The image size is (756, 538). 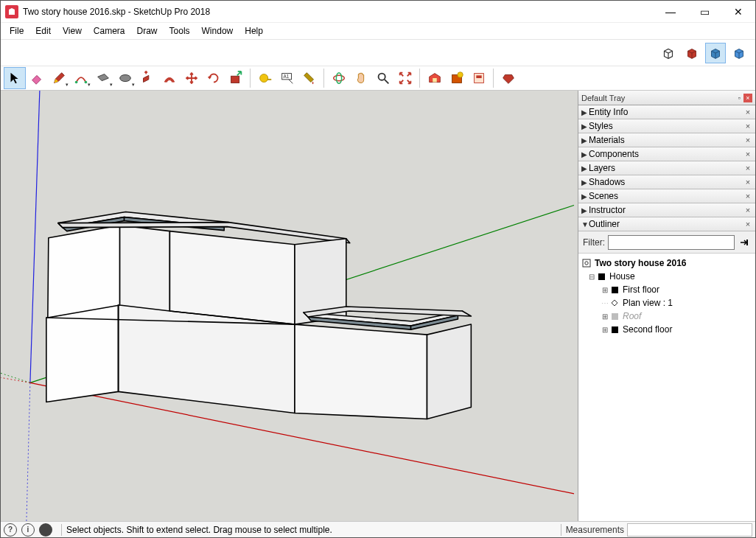 I want to click on orbit-tool, so click(x=339, y=78).